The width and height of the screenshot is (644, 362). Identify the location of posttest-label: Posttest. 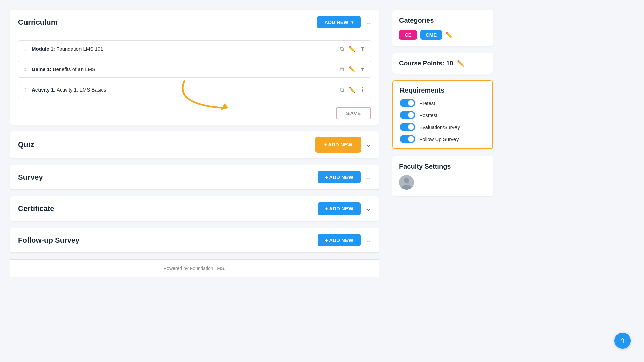
(428, 115).